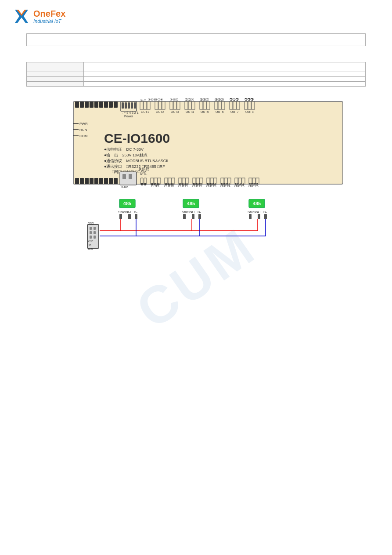 Image resolution: width=392 pixels, height=555 pixels. I want to click on wiring-diagram-svg: 485 485 485 Shield A+ B- Shield A+ B- Sh…, so click(196, 228).